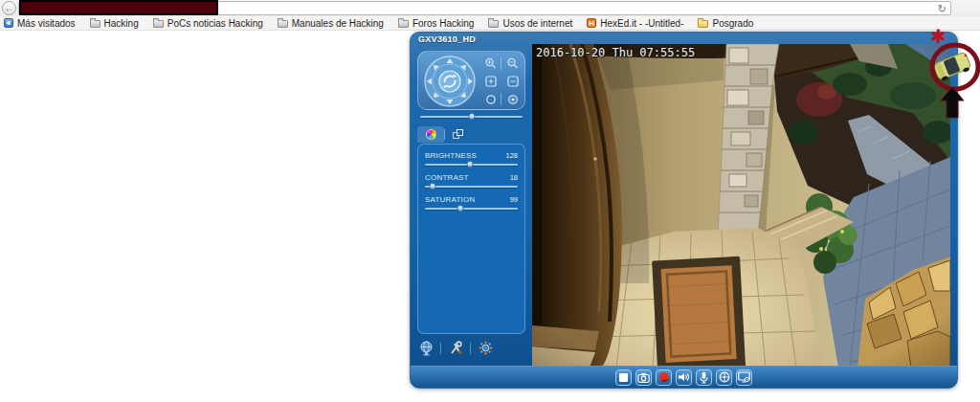  What do you see at coordinates (485, 348) in the screenshot?
I see `default-settings-button` at bounding box center [485, 348].